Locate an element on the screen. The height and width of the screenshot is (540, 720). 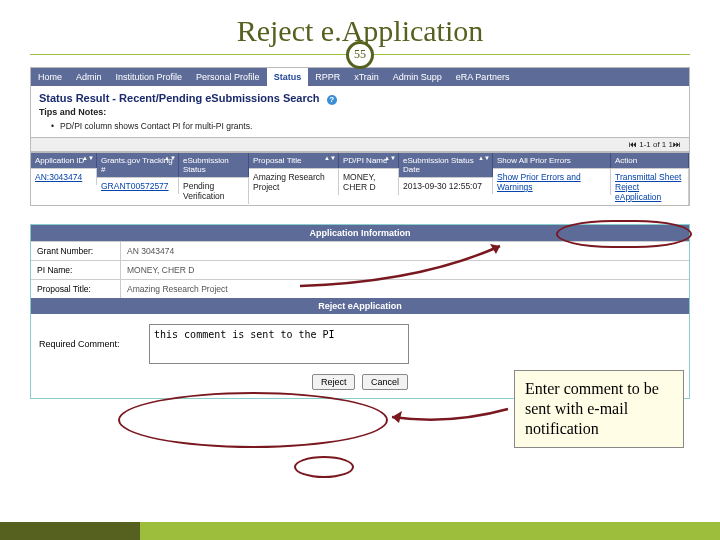
era-nav: Home Admin Institution Profile Personal … is located at coordinates (360, 77).